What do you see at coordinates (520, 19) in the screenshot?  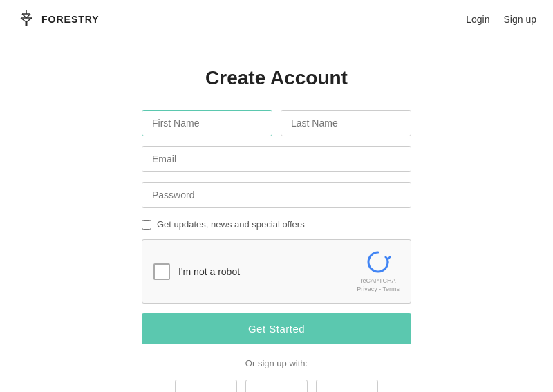 I see `signup-link: Sign up` at bounding box center [520, 19].